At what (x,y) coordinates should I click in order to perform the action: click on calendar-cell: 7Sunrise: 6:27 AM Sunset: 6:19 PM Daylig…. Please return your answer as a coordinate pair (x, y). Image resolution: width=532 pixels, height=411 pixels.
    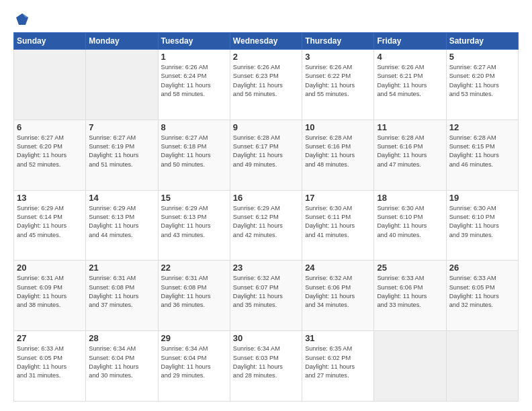
    Looking at the image, I should click on (122, 154).